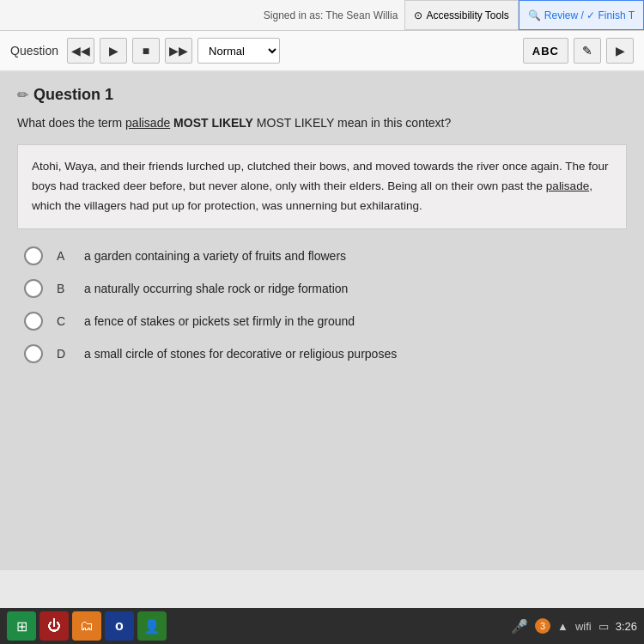 This screenshot has width=644, height=644. I want to click on notification-badge: 3, so click(543, 626).